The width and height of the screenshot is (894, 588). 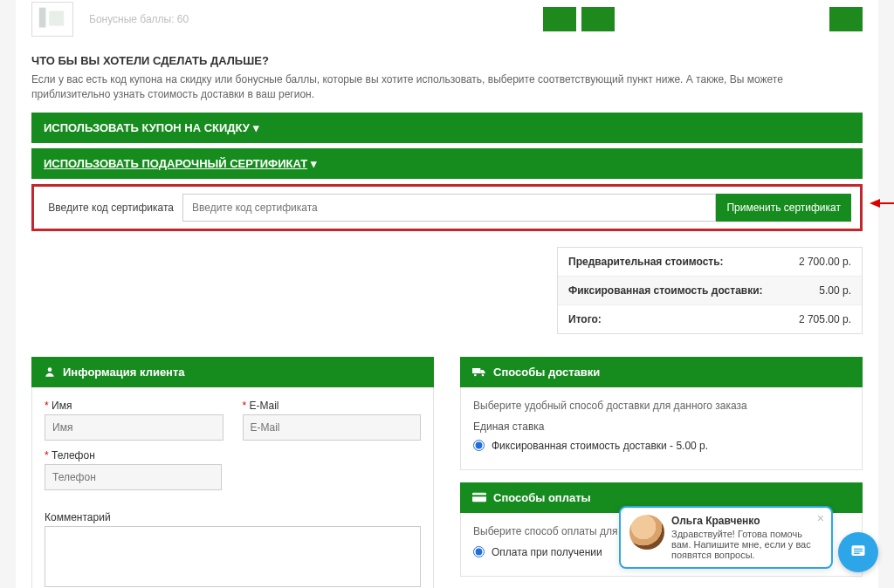 I want to click on client-panel-header: Информация клиента, so click(x=232, y=372).